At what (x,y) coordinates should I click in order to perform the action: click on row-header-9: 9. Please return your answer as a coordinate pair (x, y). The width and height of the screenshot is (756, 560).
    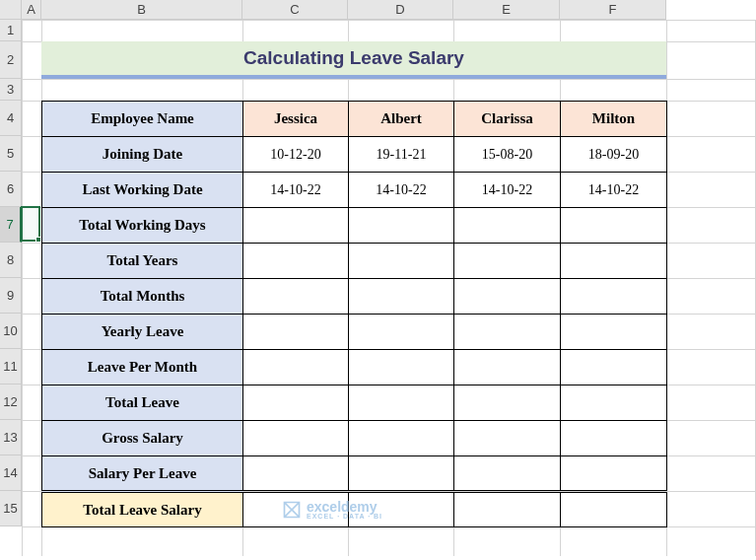
    Looking at the image, I should click on (11, 296).